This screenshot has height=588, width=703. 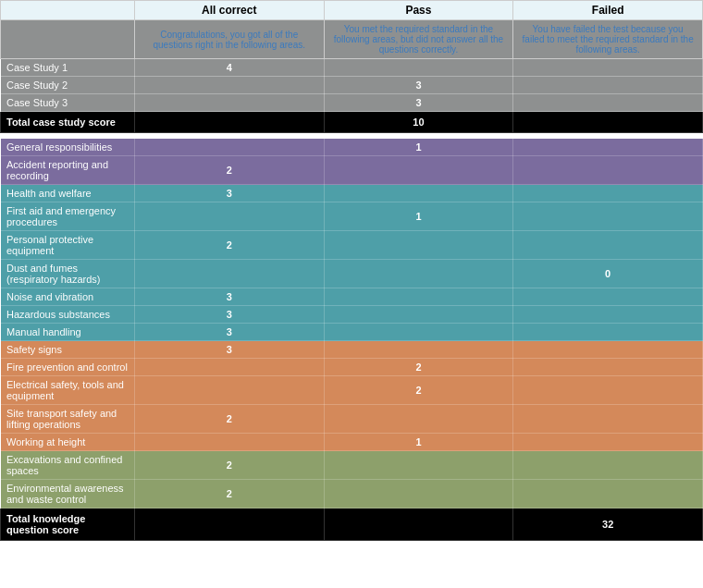 What do you see at coordinates (352, 466) in the screenshot?
I see `knowledge-row: Excavations and confined spaces 2` at bounding box center [352, 466].